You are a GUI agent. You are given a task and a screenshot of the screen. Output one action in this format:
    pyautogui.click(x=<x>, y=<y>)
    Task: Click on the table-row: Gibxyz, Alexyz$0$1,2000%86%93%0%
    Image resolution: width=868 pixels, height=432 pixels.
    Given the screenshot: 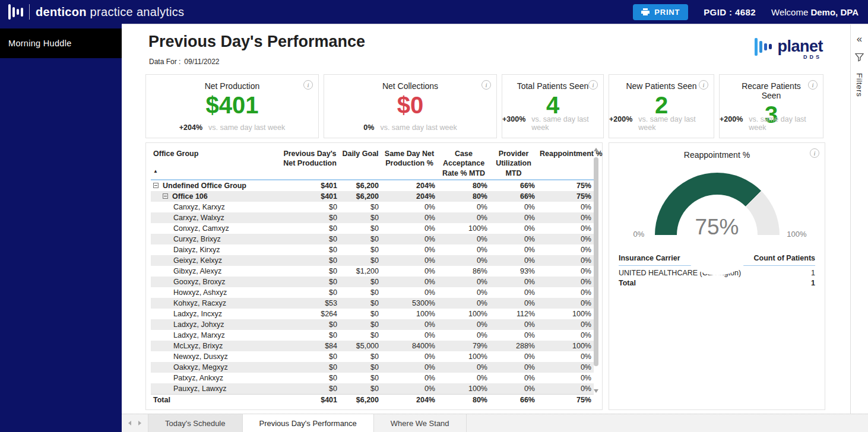 What is the action you would take?
    pyautogui.click(x=372, y=271)
    